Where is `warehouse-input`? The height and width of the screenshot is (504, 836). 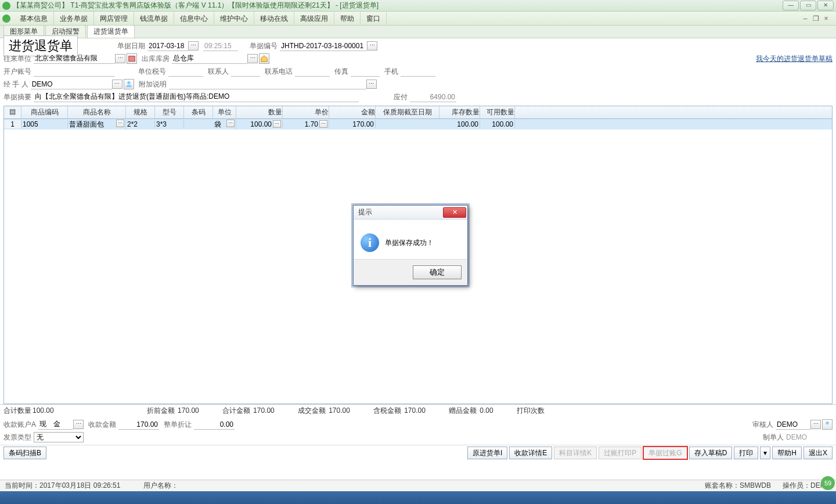 warehouse-input is located at coordinates (210, 59).